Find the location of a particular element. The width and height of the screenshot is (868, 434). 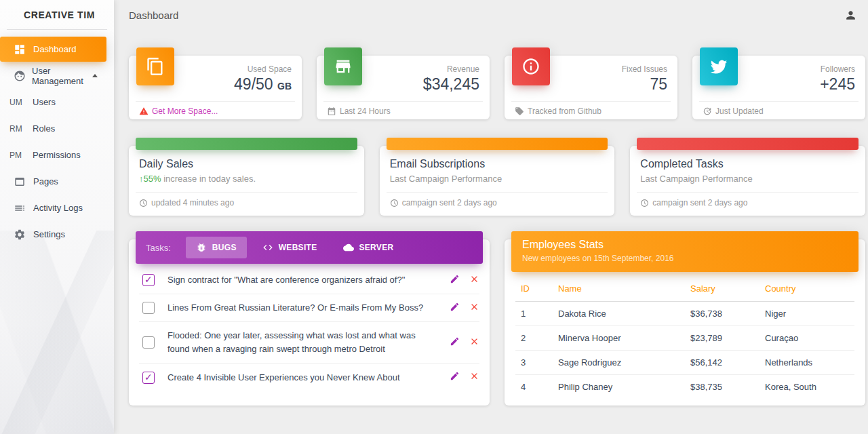

sidebar-item-roles: RM Roles is located at coordinates (57, 129).